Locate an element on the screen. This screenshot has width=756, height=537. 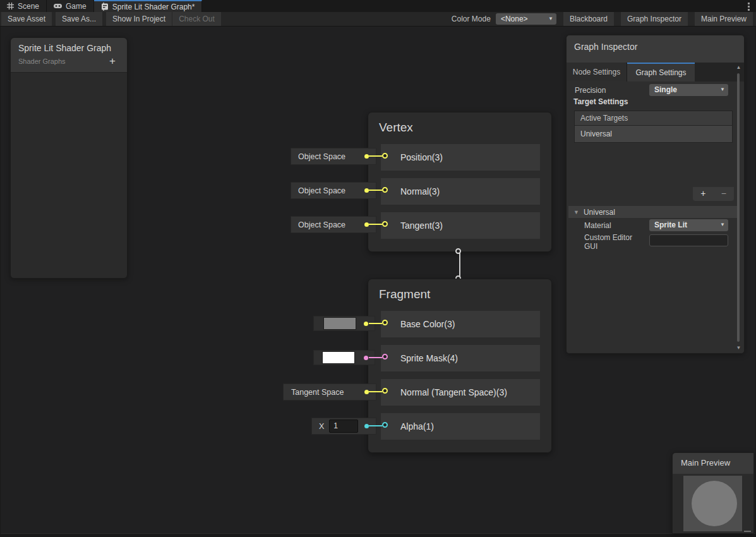
base-color-swatch-field is located at coordinates (344, 323).